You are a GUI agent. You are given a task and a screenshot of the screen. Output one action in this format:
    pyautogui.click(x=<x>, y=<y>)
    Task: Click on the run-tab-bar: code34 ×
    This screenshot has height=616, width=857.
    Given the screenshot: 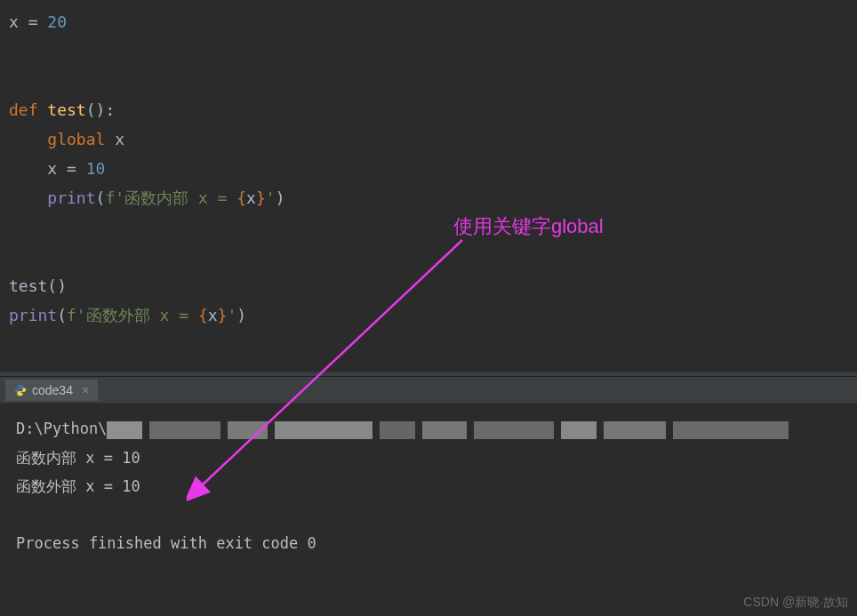 What is the action you would take?
    pyautogui.click(x=428, y=390)
    